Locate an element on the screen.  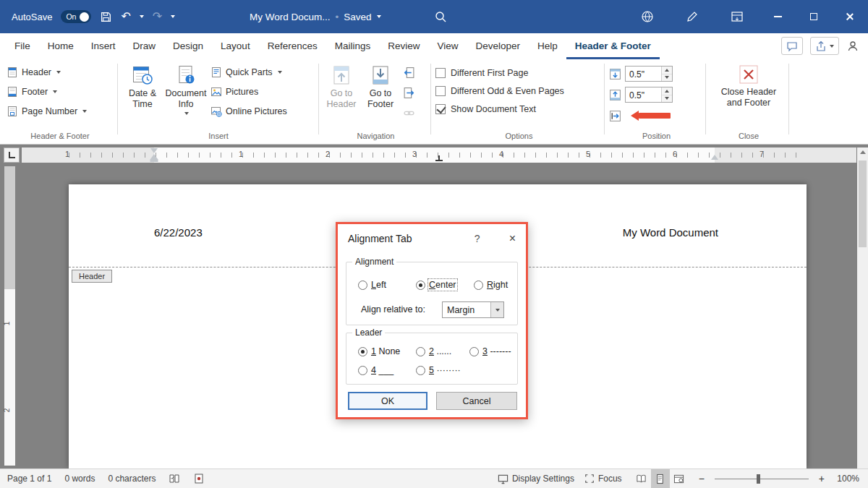
undo-icon: ↶ is located at coordinates (126, 17).